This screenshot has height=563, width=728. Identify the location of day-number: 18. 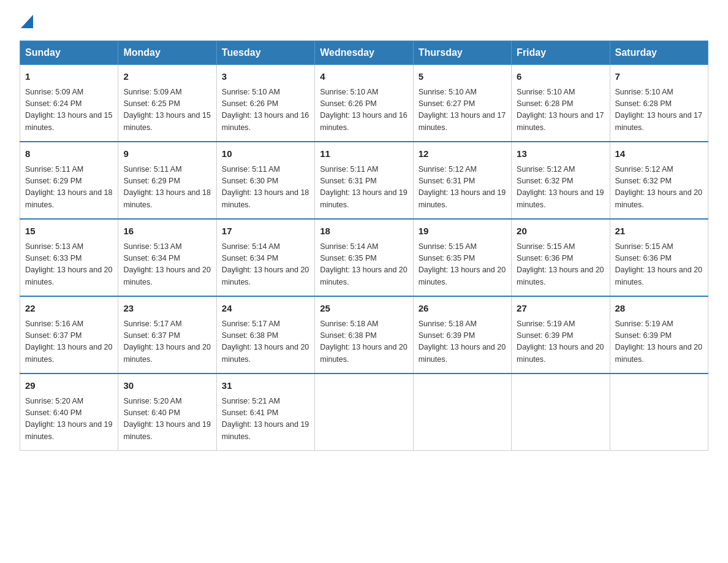
(364, 232).